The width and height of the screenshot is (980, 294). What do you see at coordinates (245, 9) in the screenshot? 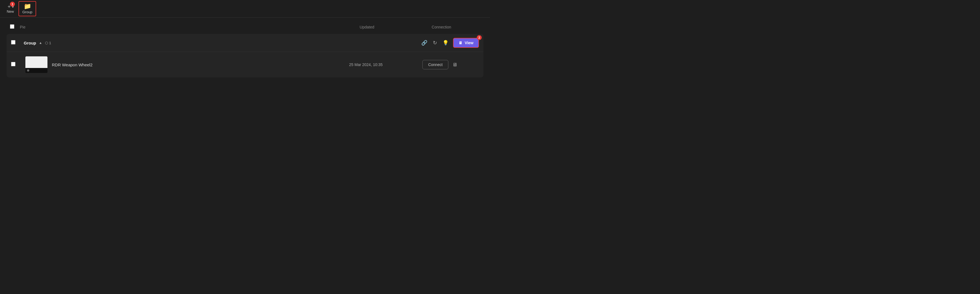
I see `toolbar: ＋▾ New 1 📁 Group` at bounding box center [245, 9].